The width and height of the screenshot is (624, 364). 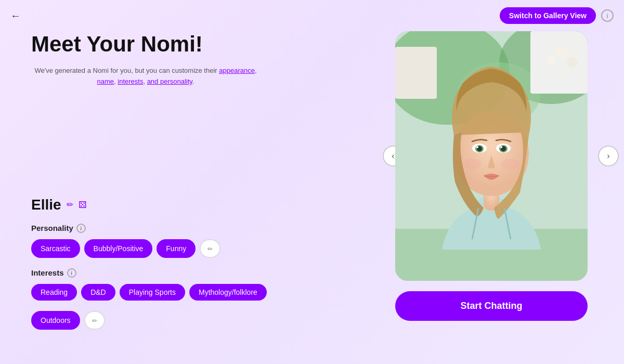 What do you see at coordinates (72, 273) in the screenshot?
I see `interests-info-icon: i` at bounding box center [72, 273].